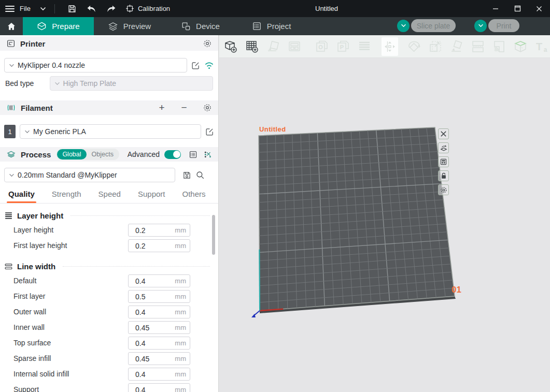  Describe the element at coordinates (109, 43) in the screenshot. I see `printer-header: Printer` at that location.